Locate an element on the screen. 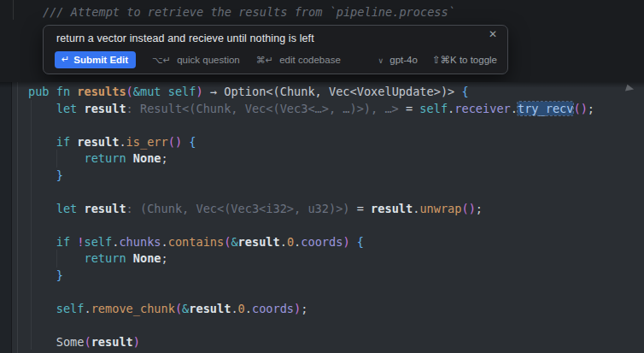 The height and width of the screenshot is (353, 644). code-line: if !self.chunks.contains(&result.0.coord… is located at coordinates (322, 243).